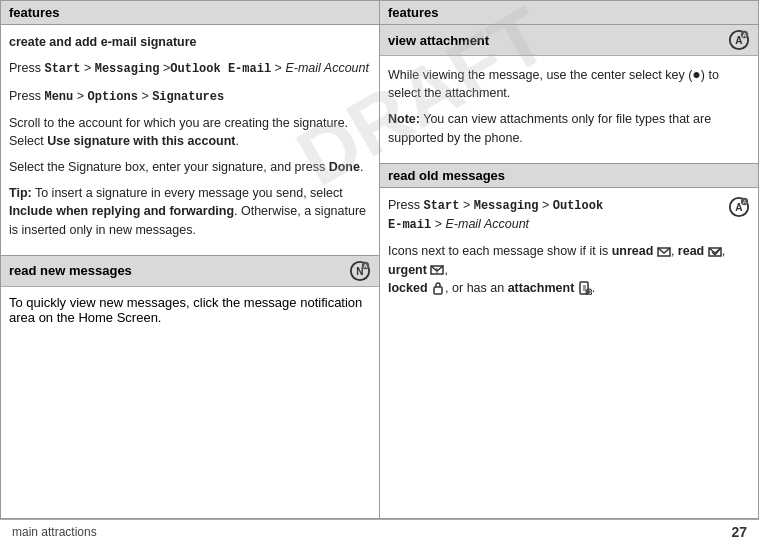  Describe the element at coordinates (190, 68) in the screenshot. I see `step1-text: Press Start > Messaging >Outlook E-mail …` at that location.